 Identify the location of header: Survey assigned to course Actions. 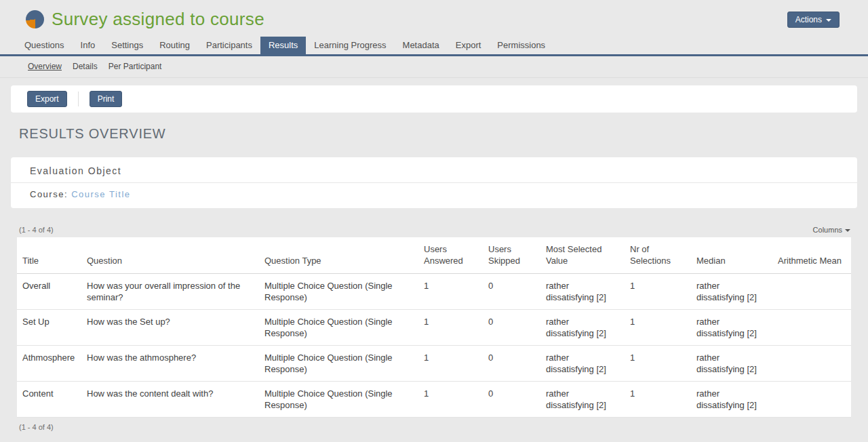
(434, 18).